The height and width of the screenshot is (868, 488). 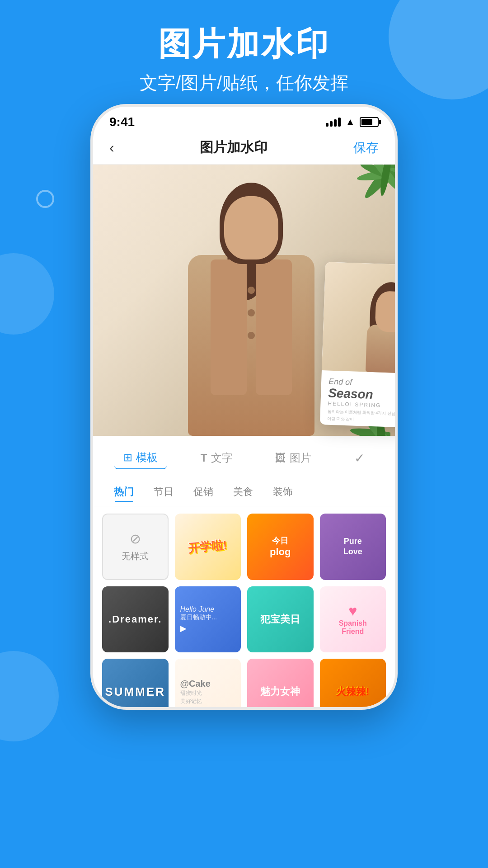 What do you see at coordinates (362, 420) in the screenshot?
I see `preview-small-text2: 어릴 때와 같이` at bounding box center [362, 420].